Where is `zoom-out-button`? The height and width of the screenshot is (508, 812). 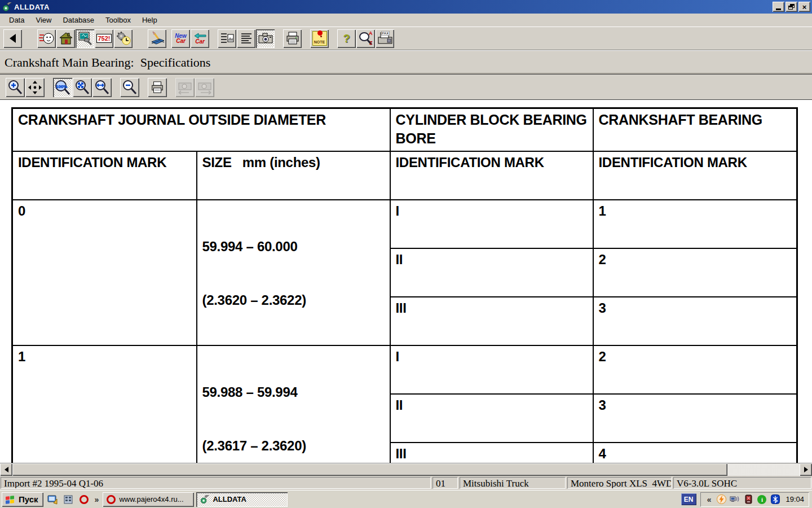
zoom-out-button is located at coordinates (130, 87).